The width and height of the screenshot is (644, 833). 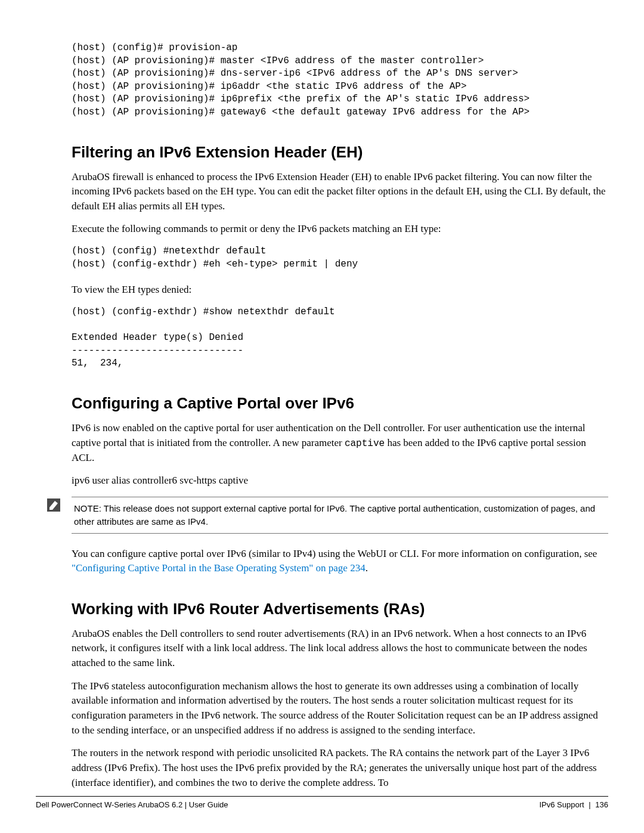 I want to click on code-block-eh-permit-deny: (host) (config) #netexthdr default (host…, so click(x=340, y=258).